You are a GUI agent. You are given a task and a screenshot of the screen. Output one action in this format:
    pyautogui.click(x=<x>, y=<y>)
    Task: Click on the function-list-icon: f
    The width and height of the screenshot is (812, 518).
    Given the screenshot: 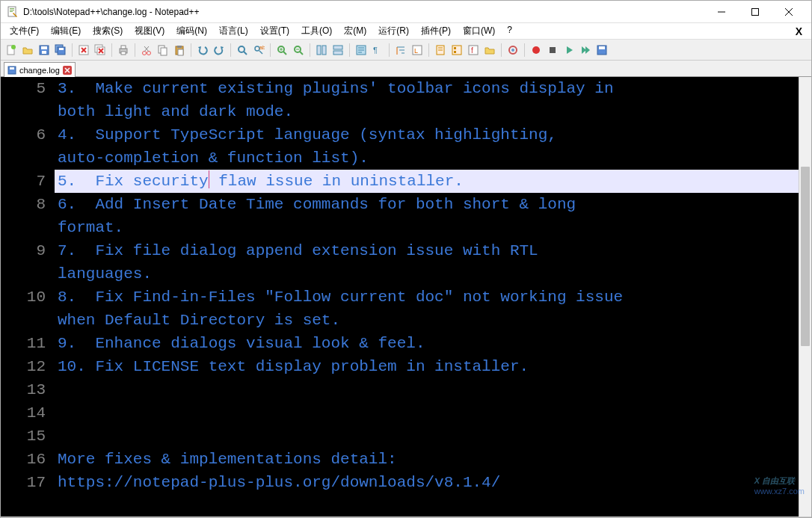 What is the action you would take?
    pyautogui.click(x=473, y=50)
    